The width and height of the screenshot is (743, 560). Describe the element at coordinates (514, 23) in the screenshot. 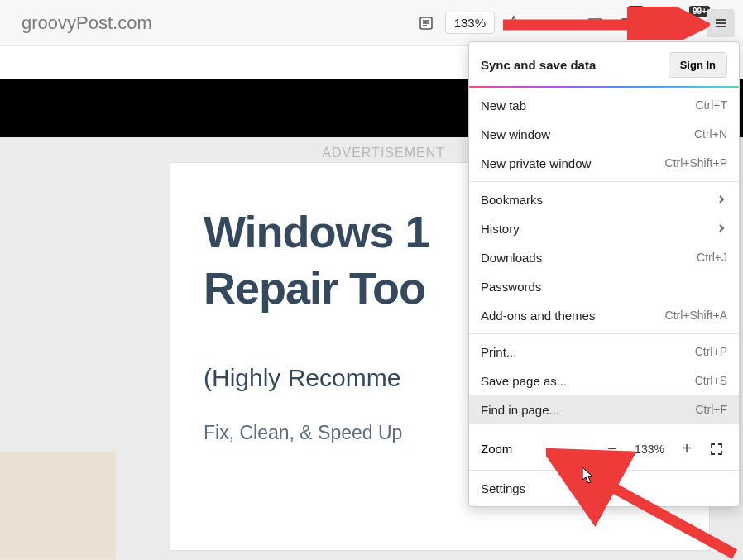

I see `bookmark-star-icon` at that location.